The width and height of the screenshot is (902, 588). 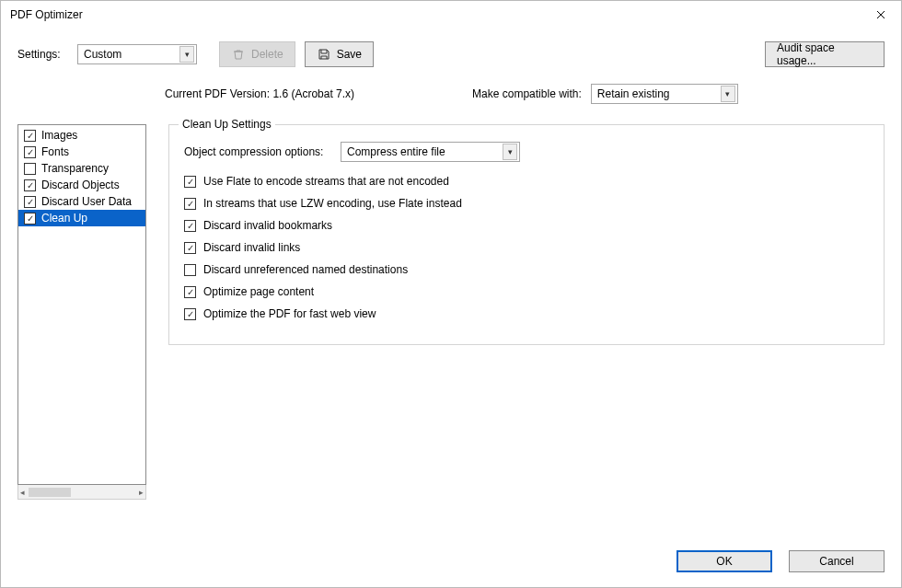 I want to click on cleanup-option-row: ✓Use Flate to encode streams that are no…, so click(x=526, y=181).